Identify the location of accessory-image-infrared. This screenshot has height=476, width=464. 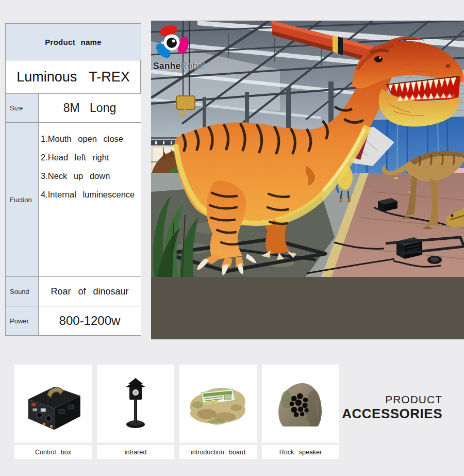
(136, 403).